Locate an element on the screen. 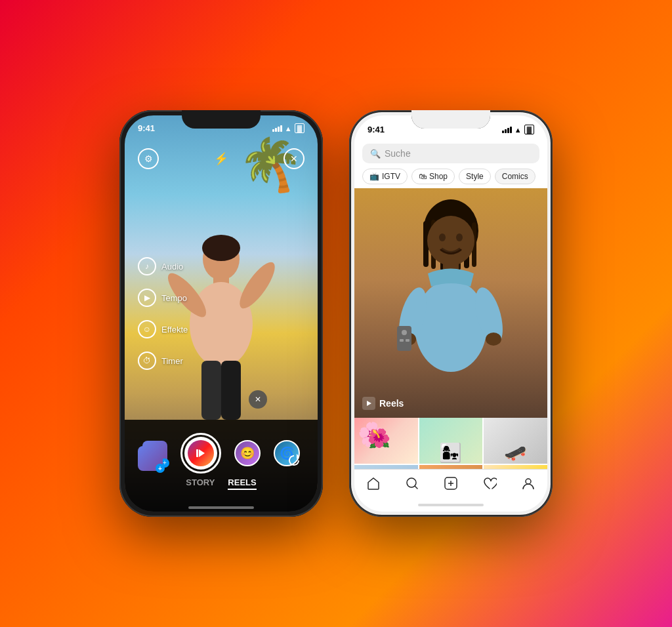  left-signal is located at coordinates (277, 129).